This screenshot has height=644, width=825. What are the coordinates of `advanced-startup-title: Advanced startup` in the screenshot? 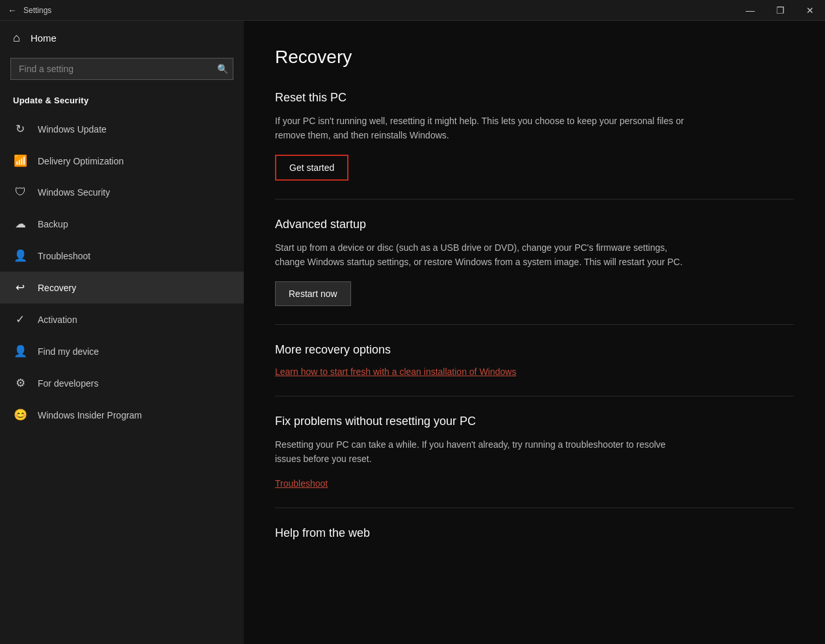 It's located at (534, 225).